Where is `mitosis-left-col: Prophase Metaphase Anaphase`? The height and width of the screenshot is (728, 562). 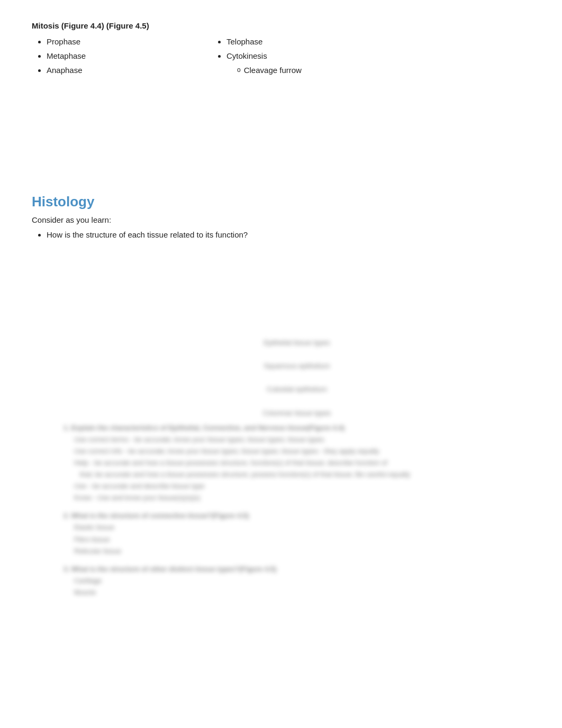 mitosis-left-col: Prophase Metaphase Anaphase is located at coordinates (122, 56).